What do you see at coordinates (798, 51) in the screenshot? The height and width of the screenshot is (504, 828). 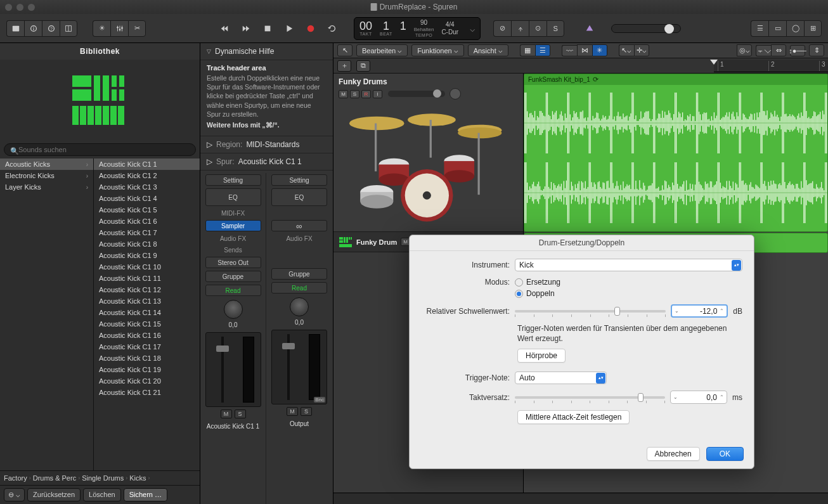 I see `vzoom-slider: ↕●──` at bounding box center [798, 51].